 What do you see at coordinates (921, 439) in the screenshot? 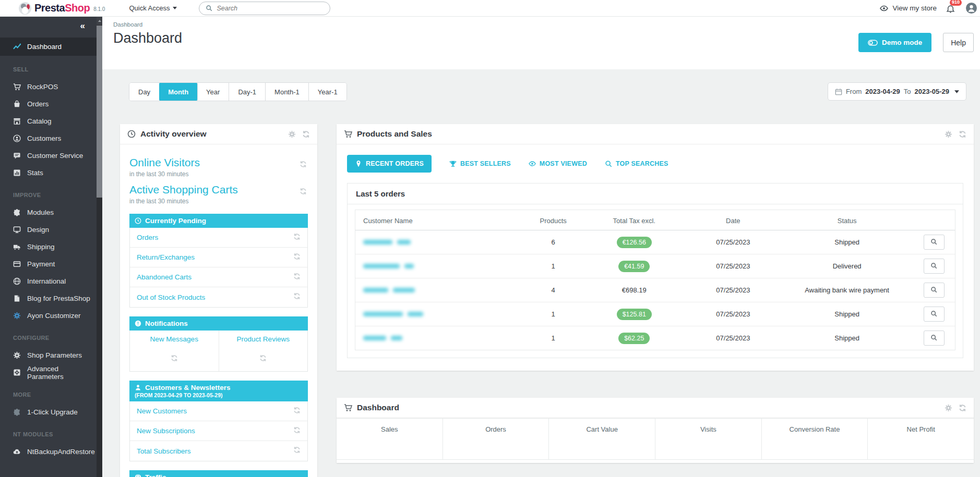
I see `kpi-net-profit: Net Profit` at bounding box center [921, 439].